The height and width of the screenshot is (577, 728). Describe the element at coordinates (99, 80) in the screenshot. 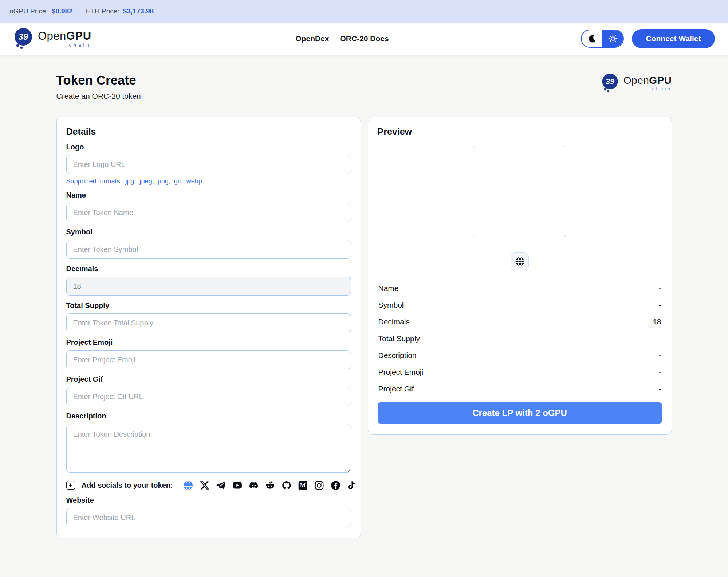

I see `page-title: Token Create` at that location.